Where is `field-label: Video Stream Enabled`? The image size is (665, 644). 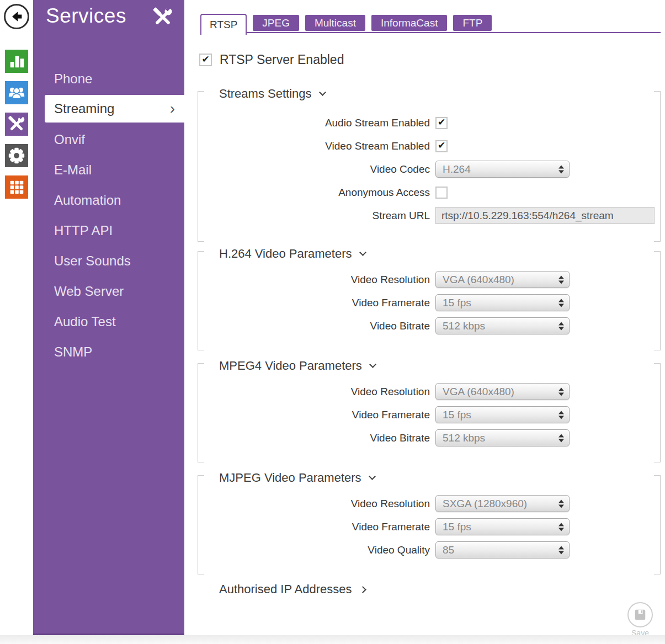 field-label: Video Stream Enabled is located at coordinates (324, 146).